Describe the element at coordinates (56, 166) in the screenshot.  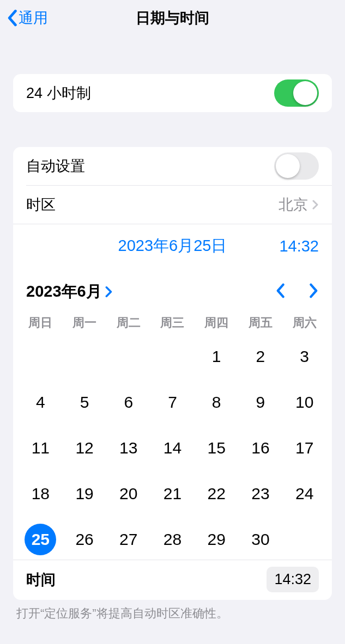
I see `row-auto-set-label: 自动设置` at that location.